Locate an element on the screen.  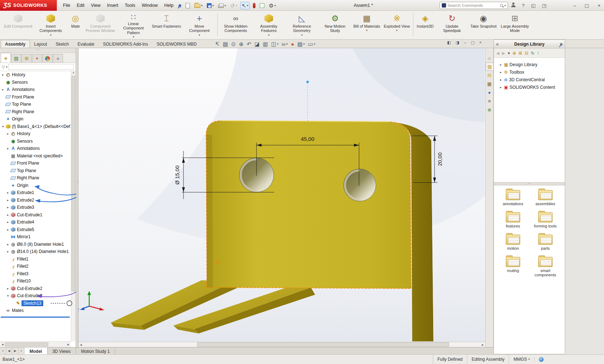
search-input is located at coordinates (473, 5).